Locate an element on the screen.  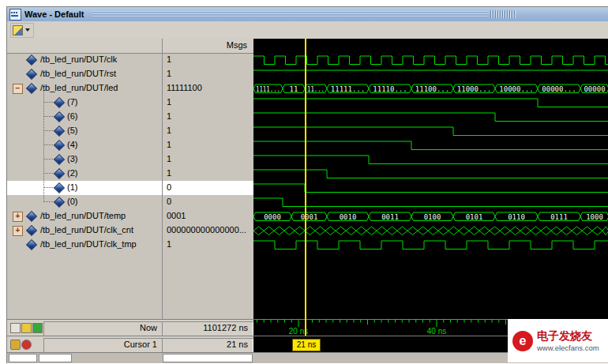
svg-text: 11111... is located at coordinates (347, 89).